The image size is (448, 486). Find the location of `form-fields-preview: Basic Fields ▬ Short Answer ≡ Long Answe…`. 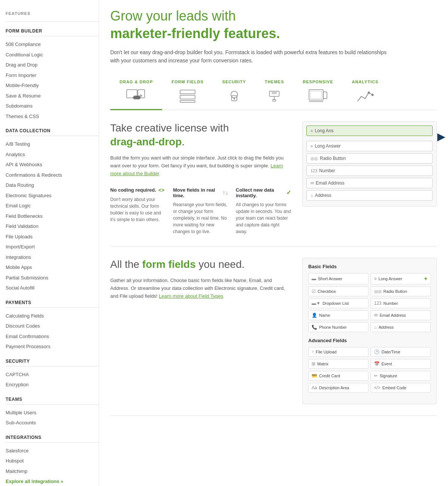

form-fields-preview: Basic Fields ▬ Short Answer ≡ Long Answe… is located at coordinates (370, 331).